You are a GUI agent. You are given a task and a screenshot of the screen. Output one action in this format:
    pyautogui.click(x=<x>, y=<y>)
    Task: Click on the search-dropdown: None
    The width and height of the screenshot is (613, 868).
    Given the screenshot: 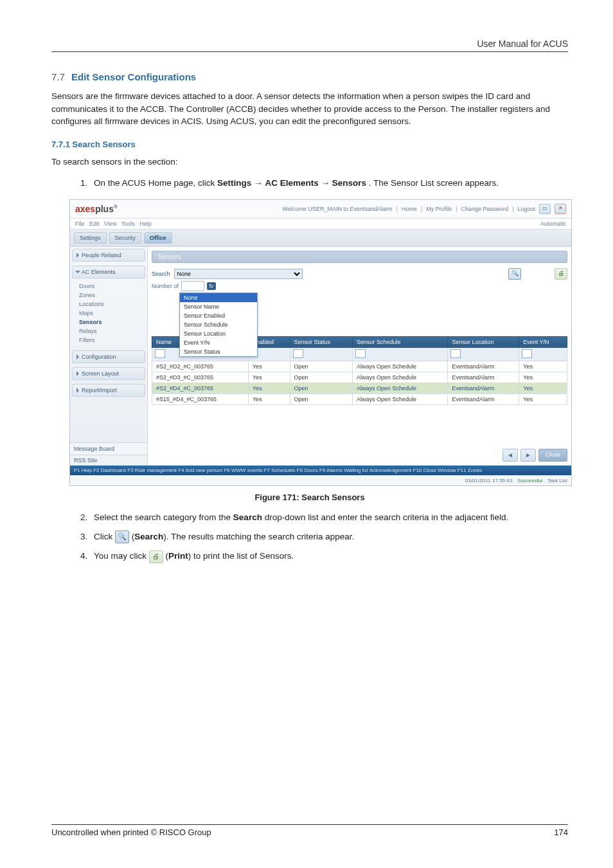 What is the action you would take?
    pyautogui.click(x=238, y=274)
    